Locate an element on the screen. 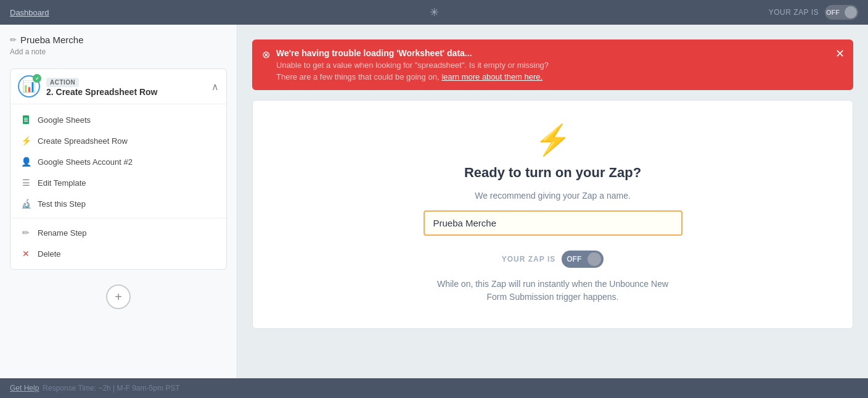 Image resolution: width=868 pixels, height=398 pixels. ready-description: While on, this Zap will run instantly wh… is located at coordinates (553, 291).